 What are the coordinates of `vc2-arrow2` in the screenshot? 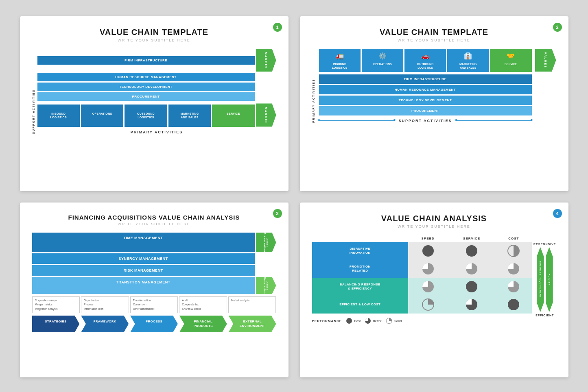 It's located at (494, 121).